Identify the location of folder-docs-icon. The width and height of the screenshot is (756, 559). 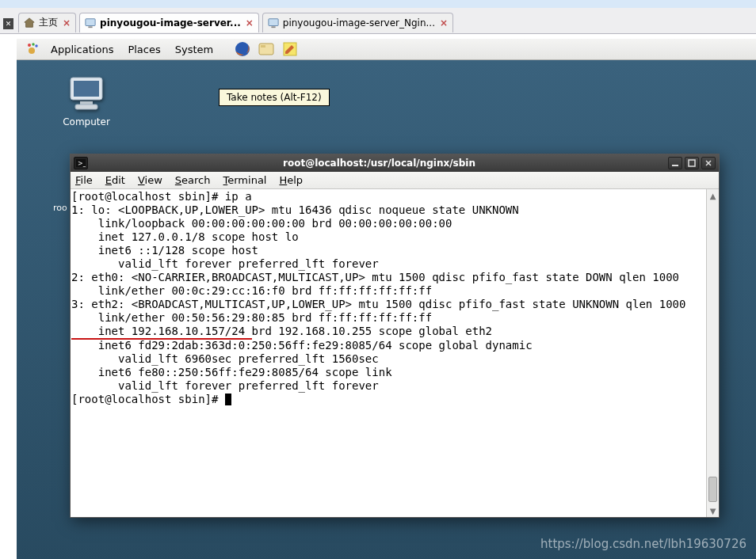
(266, 49).